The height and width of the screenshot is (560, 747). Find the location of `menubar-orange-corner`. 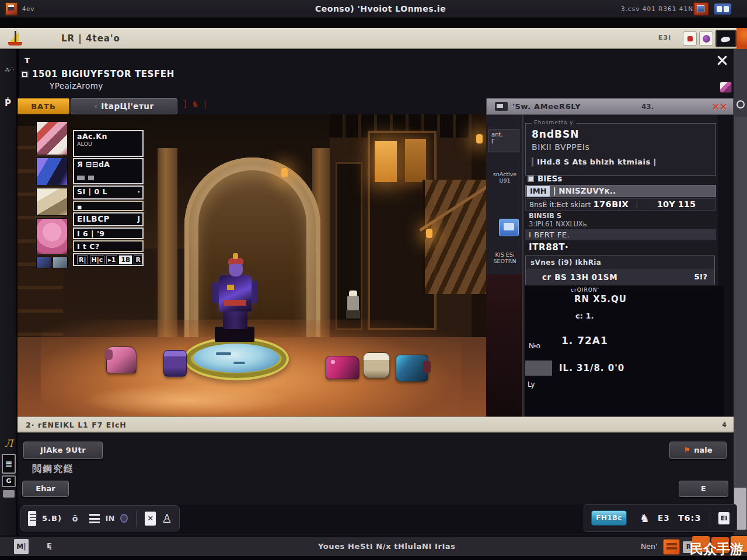

menubar-orange-corner is located at coordinates (742, 38).